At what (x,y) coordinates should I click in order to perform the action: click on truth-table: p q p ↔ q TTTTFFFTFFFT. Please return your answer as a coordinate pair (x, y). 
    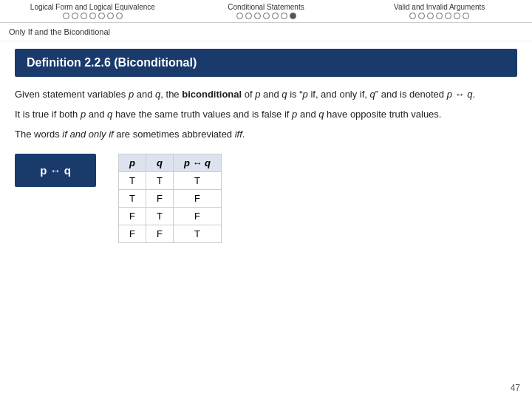
    Looking at the image, I should click on (170, 198).